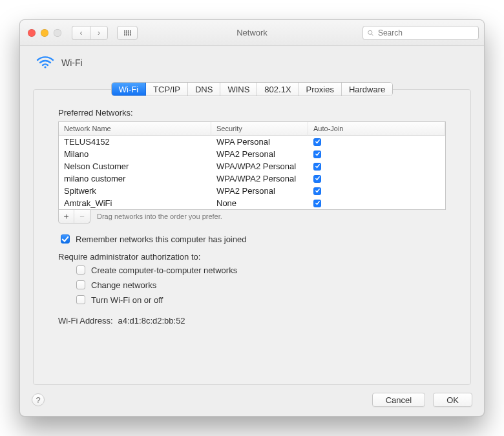 This screenshot has height=436, width=504. Describe the element at coordinates (371, 33) in the screenshot. I see `search-icon` at that location.